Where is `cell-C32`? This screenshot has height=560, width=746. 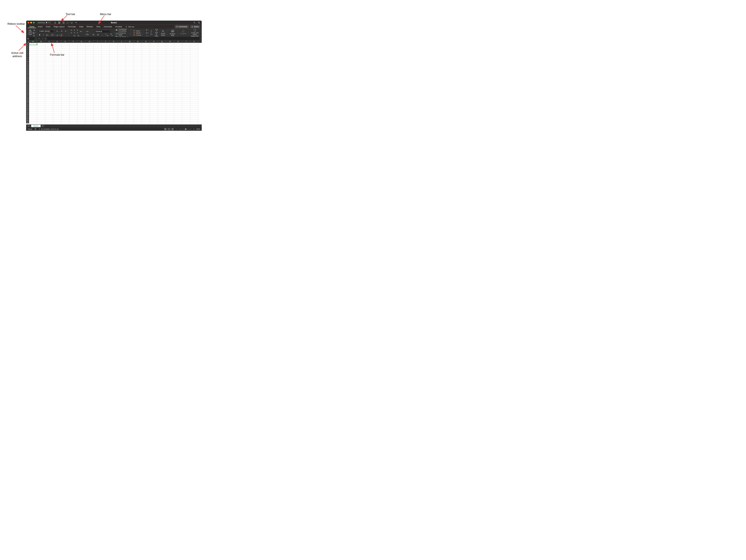 cell-C32 is located at coordinates (49, 106).